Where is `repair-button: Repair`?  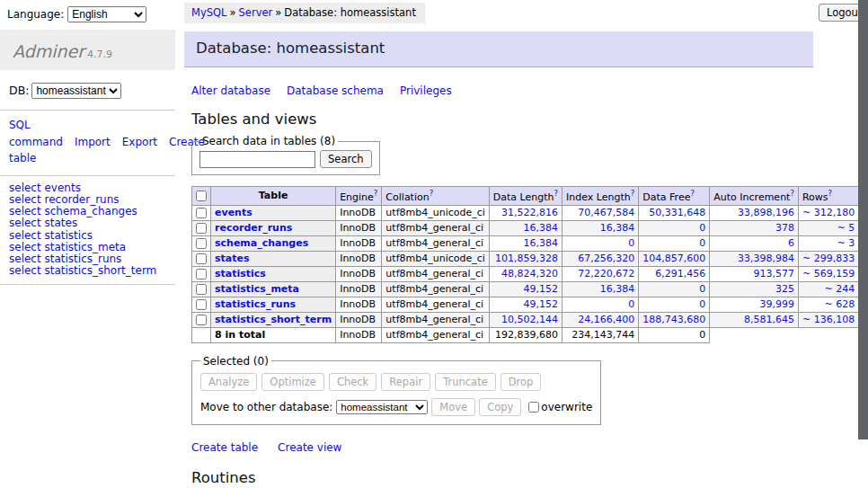
repair-button: Repair is located at coordinates (406, 382).